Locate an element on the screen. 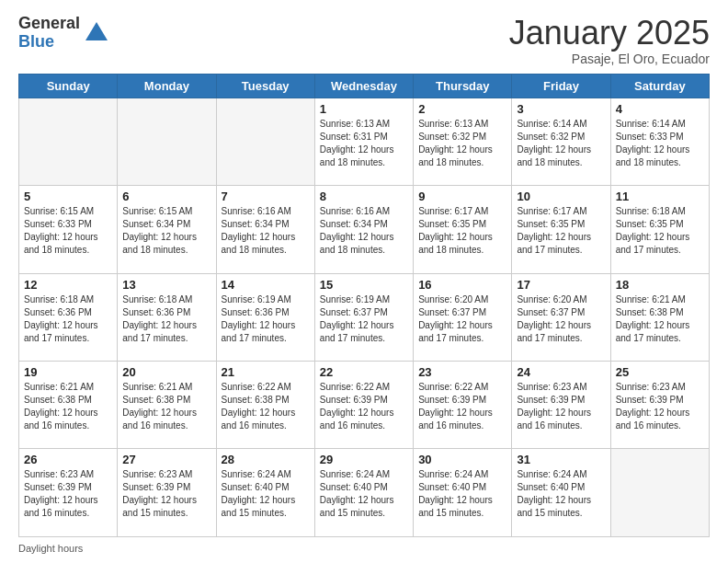 This screenshot has width=728, height=563. logo-text: General Blue is located at coordinates (50, 33).